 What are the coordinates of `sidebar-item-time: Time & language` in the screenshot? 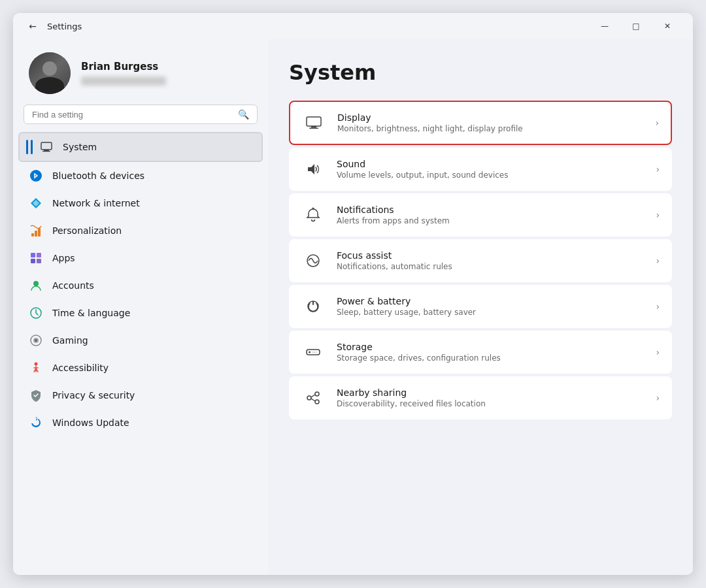 It's located at (141, 313).